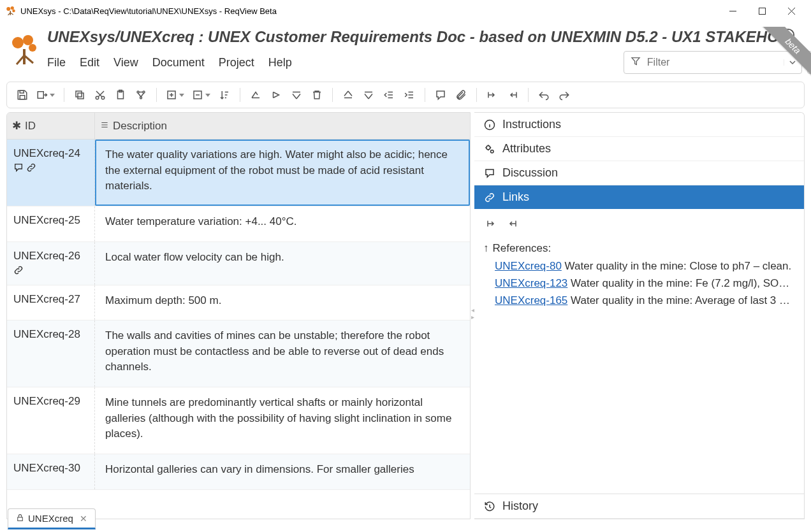  What do you see at coordinates (179, 62) in the screenshot?
I see `menu-document: Document` at bounding box center [179, 62].